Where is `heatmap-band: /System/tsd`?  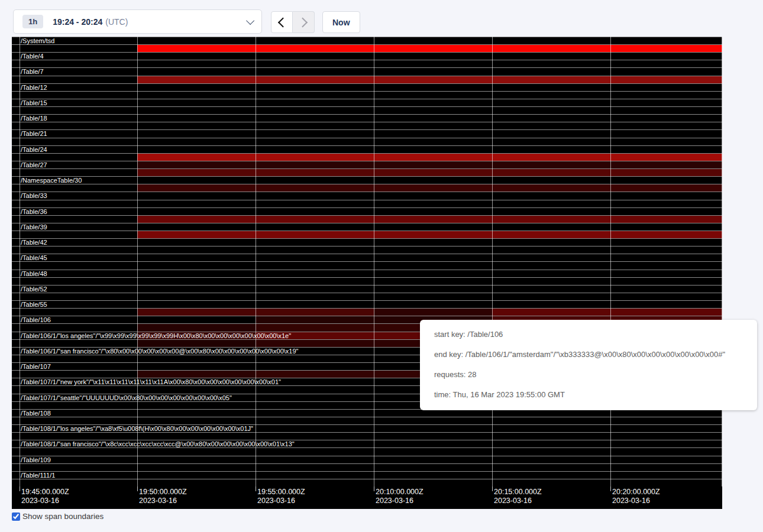
heatmap-band: /System/tsd is located at coordinates (367, 44).